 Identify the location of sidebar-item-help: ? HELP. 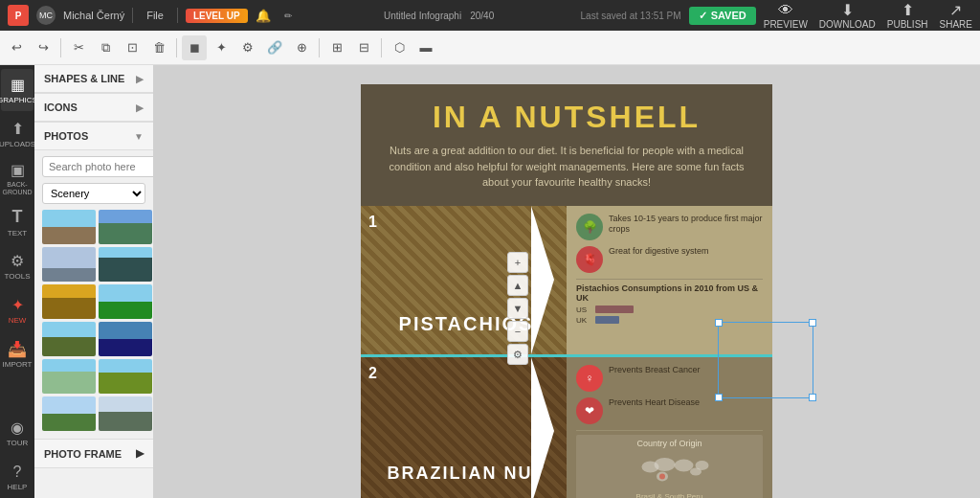
(17, 477).